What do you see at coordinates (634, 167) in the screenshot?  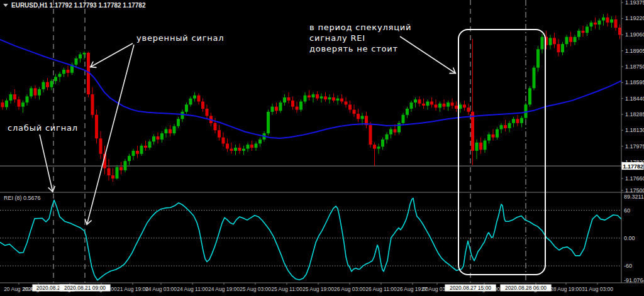 I see `bid-price-value: 1.17782` at bounding box center [634, 167].